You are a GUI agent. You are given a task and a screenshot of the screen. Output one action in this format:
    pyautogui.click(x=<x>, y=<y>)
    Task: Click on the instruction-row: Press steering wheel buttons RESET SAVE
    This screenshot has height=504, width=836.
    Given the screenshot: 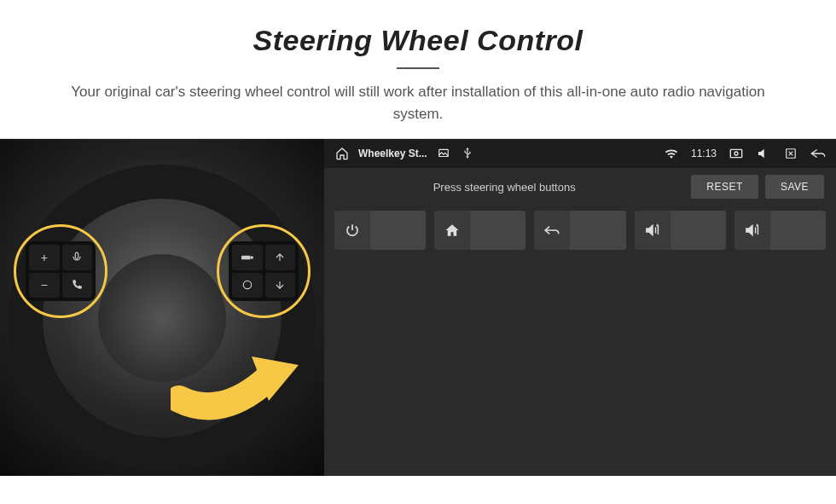 What is the action you would take?
    pyautogui.click(x=580, y=187)
    